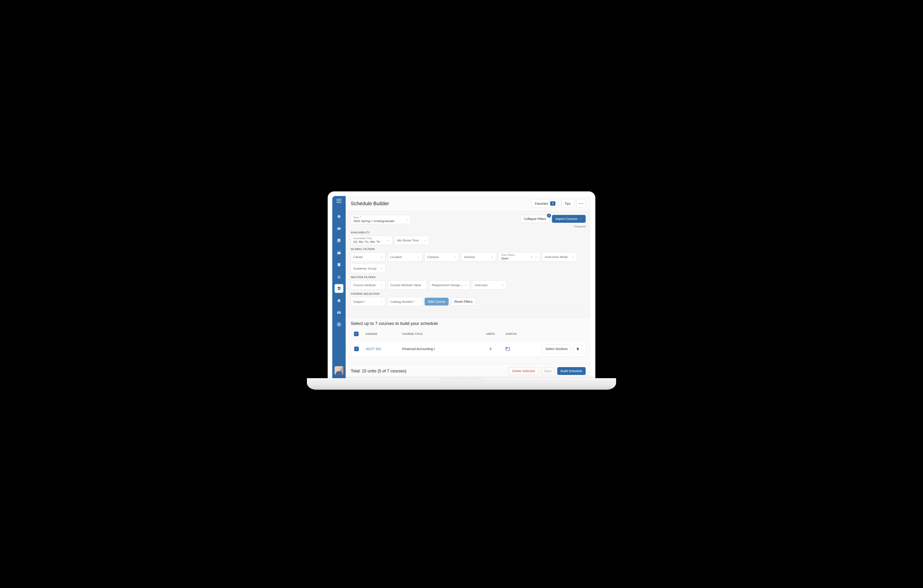 The image size is (923, 588). Describe the element at coordinates (491, 334) in the screenshot. I see `col-units: UNITS` at that location.